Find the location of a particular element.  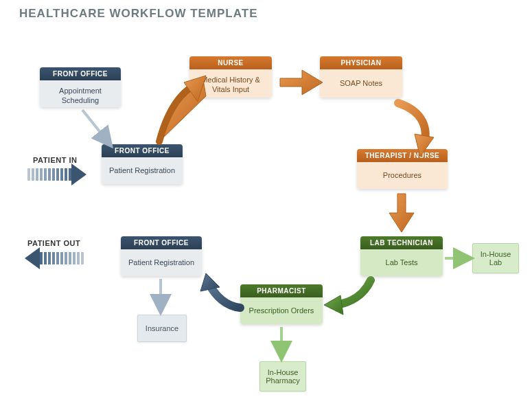

box-in-house-lab: In-House Lab is located at coordinates (496, 258).